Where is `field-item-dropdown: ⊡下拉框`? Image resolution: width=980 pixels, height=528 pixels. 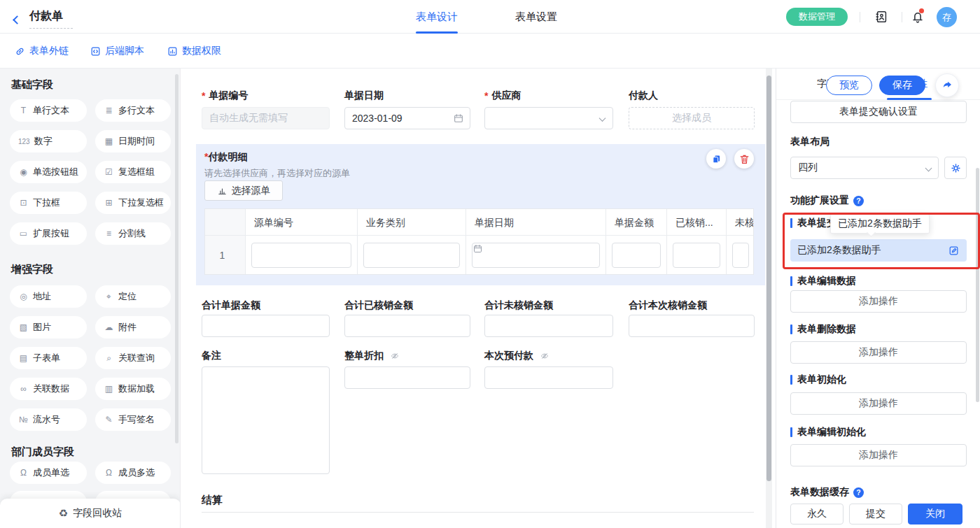 field-item-dropdown: ⊡下拉框 is located at coordinates (48, 203).